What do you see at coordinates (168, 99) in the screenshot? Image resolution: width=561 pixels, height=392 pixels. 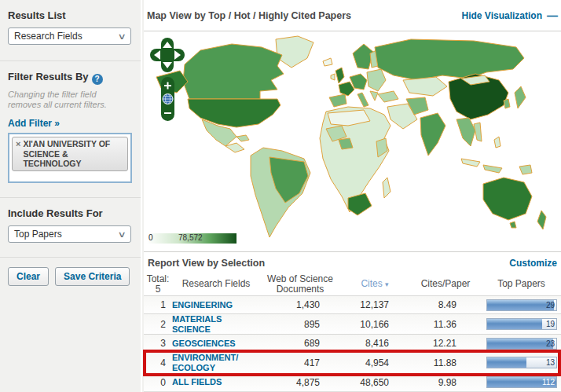 I see `zoom-control` at bounding box center [168, 99].